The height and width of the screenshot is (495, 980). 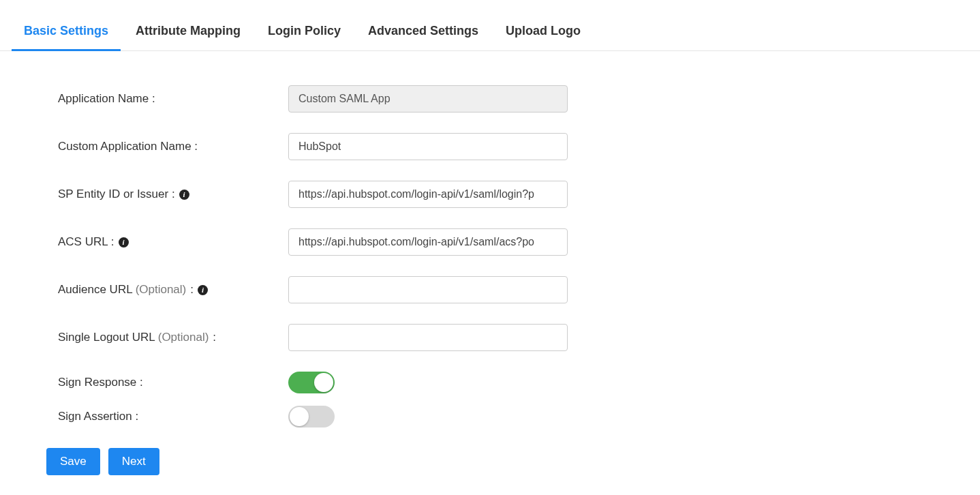 What do you see at coordinates (173, 290) in the screenshot?
I see `label-audience-url: Audience URL (Optional) : i` at bounding box center [173, 290].